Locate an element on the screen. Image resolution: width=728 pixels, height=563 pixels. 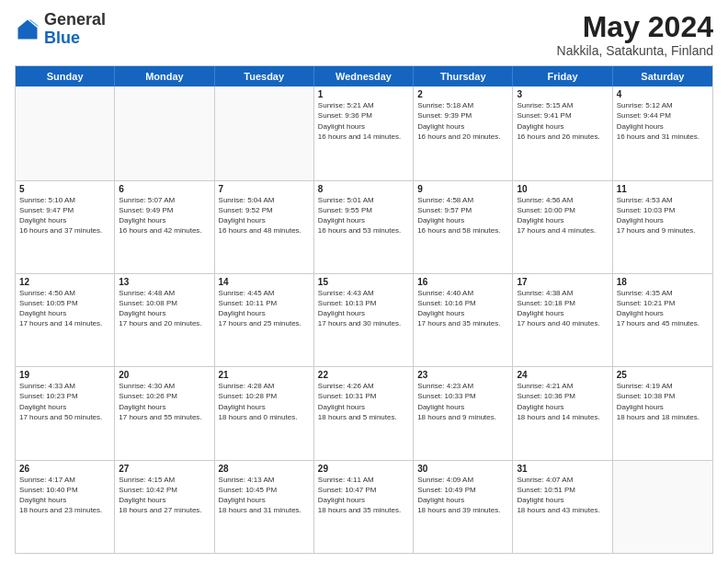
day-cell-13: 13Sunrise: 4:48 AMSunset: 10:08 PMDaylig… is located at coordinates (165, 320).